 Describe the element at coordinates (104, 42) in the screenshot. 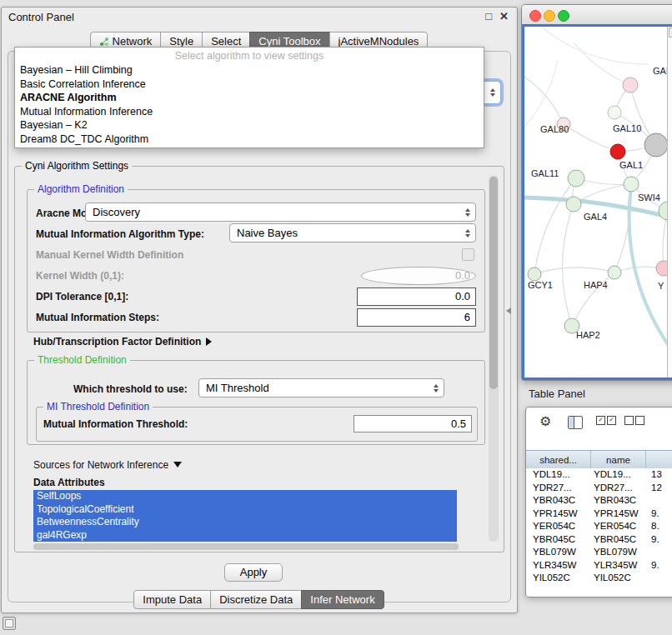

I see `network-tab-icon` at that location.